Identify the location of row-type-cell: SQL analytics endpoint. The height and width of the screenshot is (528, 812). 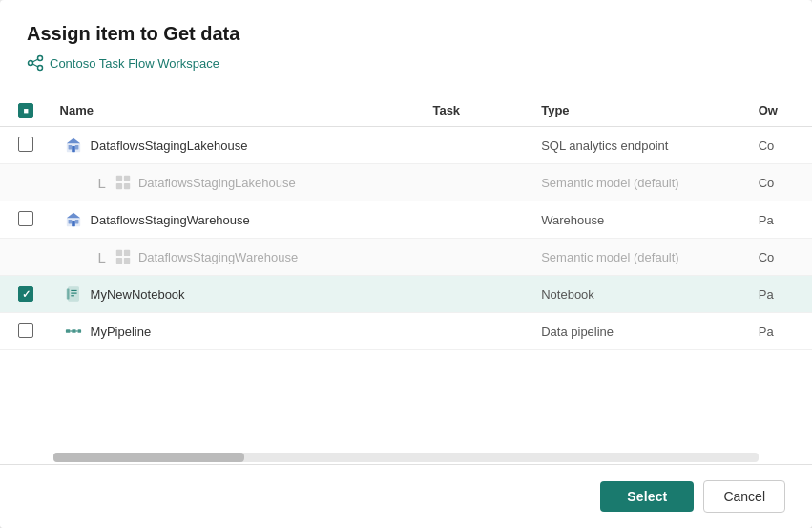
(638, 145).